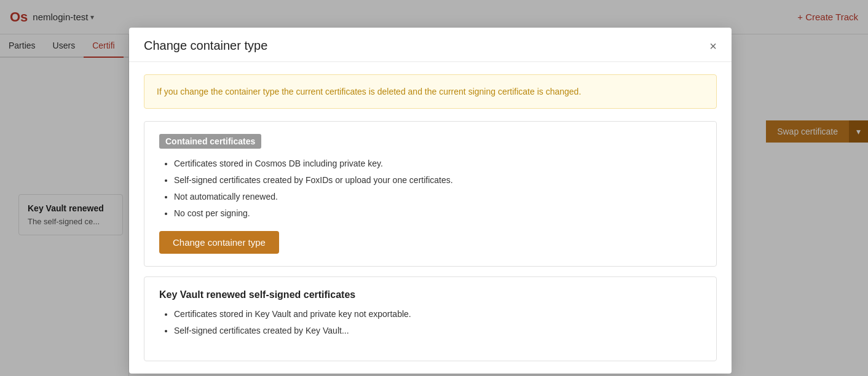 The image size is (868, 376). What do you see at coordinates (438, 197) in the screenshot?
I see `list-item: Not automatically renewed.` at bounding box center [438, 197].